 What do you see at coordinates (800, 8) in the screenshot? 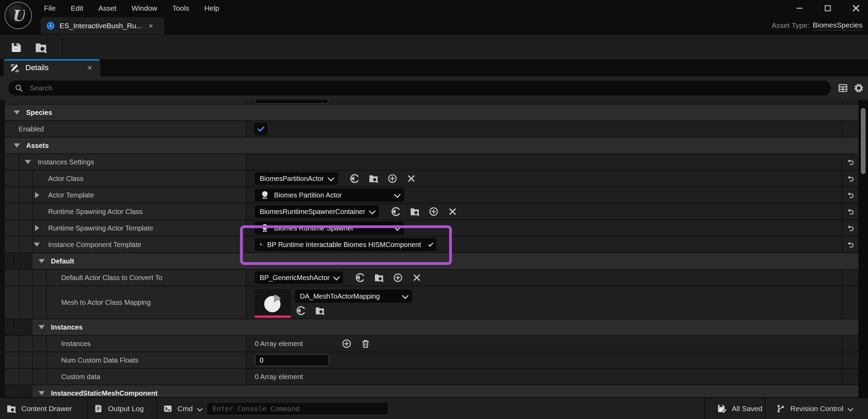
I see `minimize-button` at bounding box center [800, 8].